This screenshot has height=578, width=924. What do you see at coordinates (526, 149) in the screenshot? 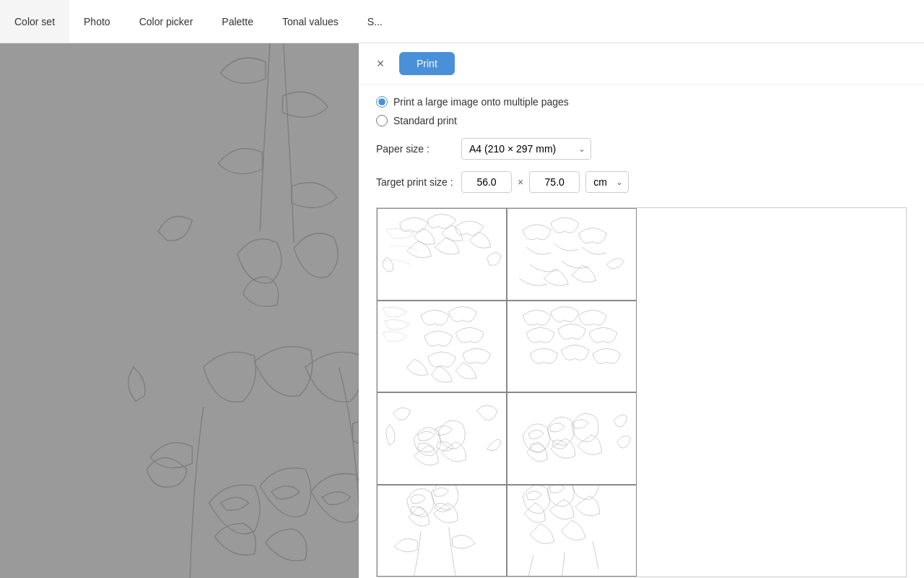
I see `paper-size-select: A4 (210 × 297 mm) A3 (297 × 420 mm) Lett…` at bounding box center [526, 149].